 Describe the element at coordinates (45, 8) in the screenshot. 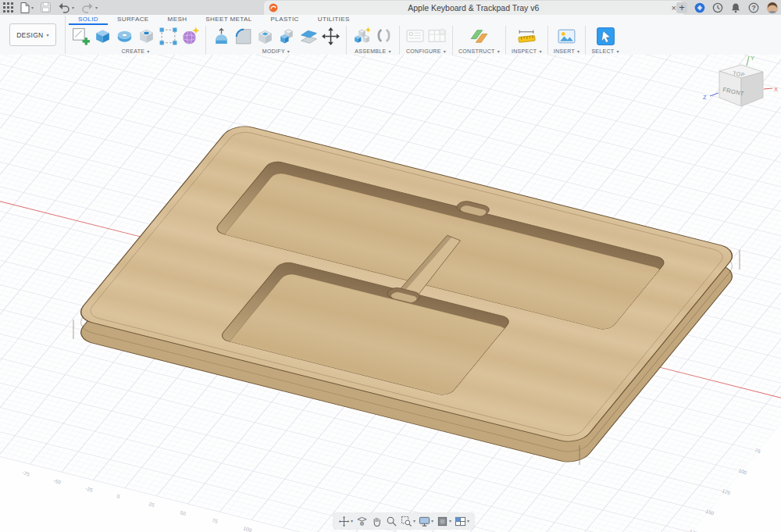

I see `save-button` at that location.